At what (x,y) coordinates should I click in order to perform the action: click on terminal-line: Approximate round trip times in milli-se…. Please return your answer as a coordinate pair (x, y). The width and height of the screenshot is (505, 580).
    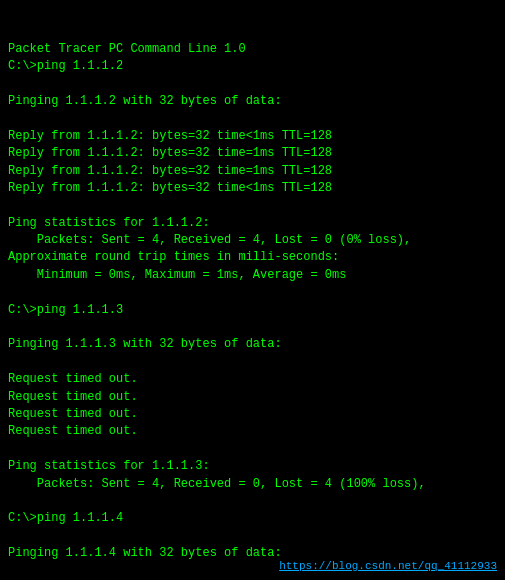
    Looking at the image, I should click on (252, 258).